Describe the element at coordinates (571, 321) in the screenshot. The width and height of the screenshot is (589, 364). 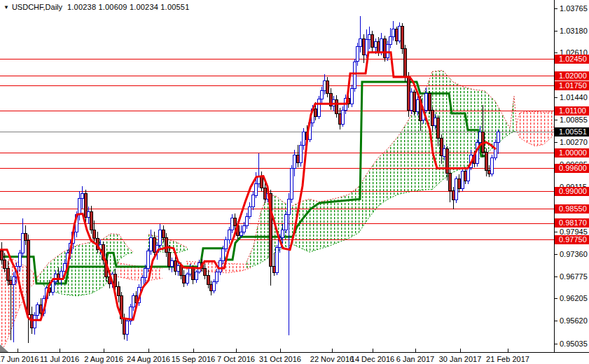
I see `price-axis-label: 0.95620` at that location.